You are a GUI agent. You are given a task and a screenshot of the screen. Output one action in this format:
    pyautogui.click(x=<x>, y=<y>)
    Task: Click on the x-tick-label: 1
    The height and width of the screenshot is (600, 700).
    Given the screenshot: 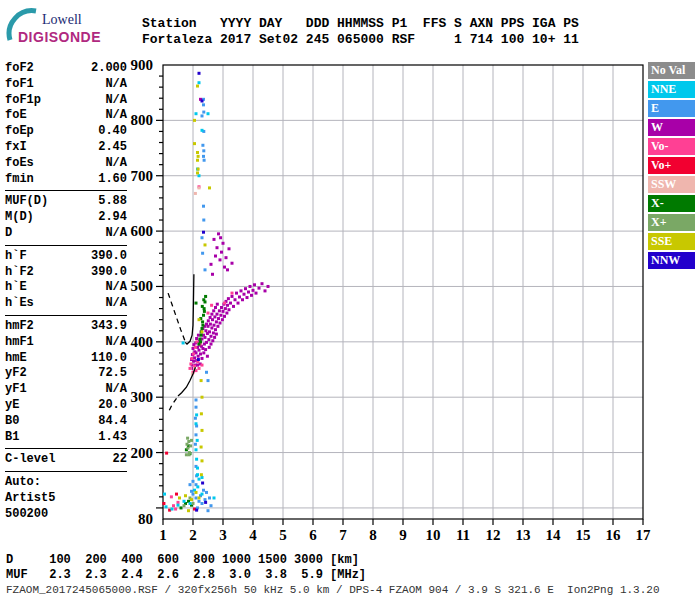 What is the action you would take?
    pyautogui.click(x=163, y=535)
    